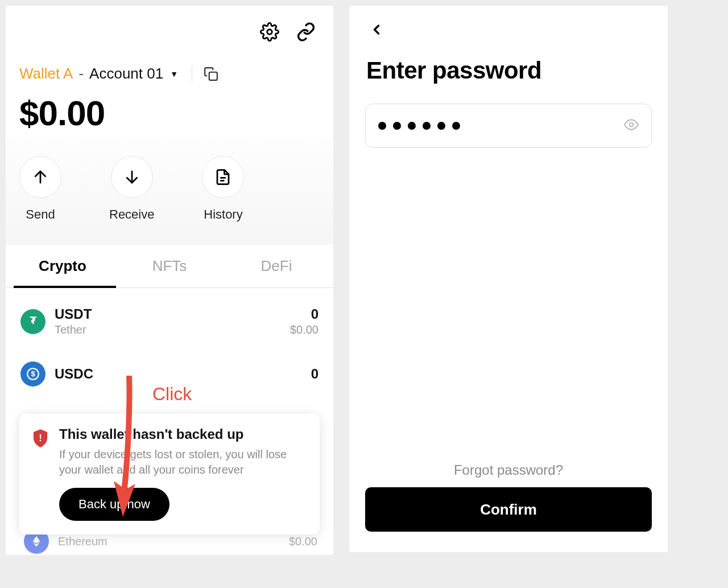 This screenshot has height=588, width=728. I want to click on coin-name: Ethereum, so click(83, 542).